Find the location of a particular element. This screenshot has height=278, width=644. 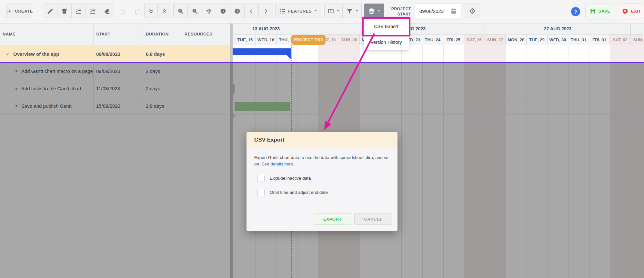

modal-description: Export Gantt chart data to use the data … is located at coordinates (322, 158).